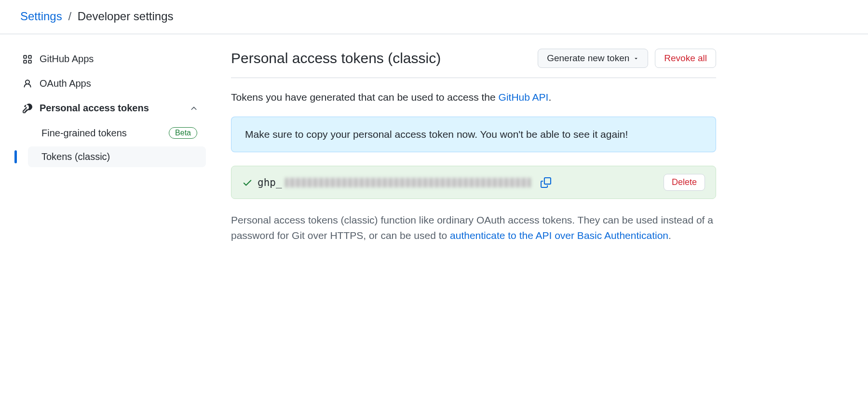 Image resolution: width=868 pixels, height=396 pixels. What do you see at coordinates (107, 145) in the screenshot?
I see `sidebar: GitHub Apps OAuth Apps Personal access t…` at bounding box center [107, 145].